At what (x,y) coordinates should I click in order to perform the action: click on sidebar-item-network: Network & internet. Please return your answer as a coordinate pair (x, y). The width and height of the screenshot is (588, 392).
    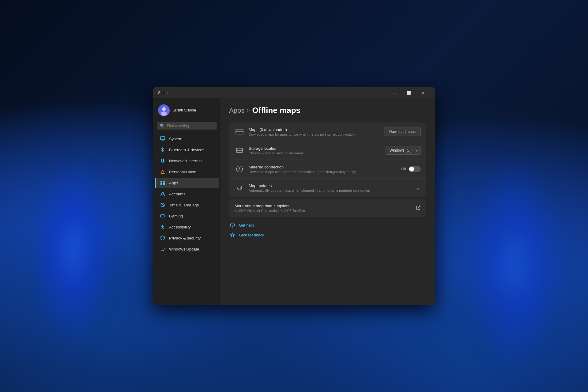
    Looking at the image, I should click on (187, 161).